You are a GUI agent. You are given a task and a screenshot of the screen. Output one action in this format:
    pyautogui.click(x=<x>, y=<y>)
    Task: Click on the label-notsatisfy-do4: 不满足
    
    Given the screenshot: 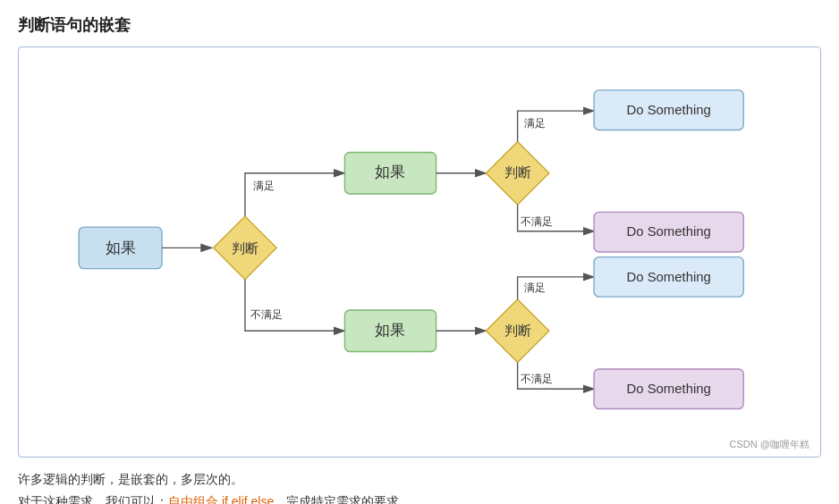 What is the action you would take?
    pyautogui.click(x=537, y=379)
    